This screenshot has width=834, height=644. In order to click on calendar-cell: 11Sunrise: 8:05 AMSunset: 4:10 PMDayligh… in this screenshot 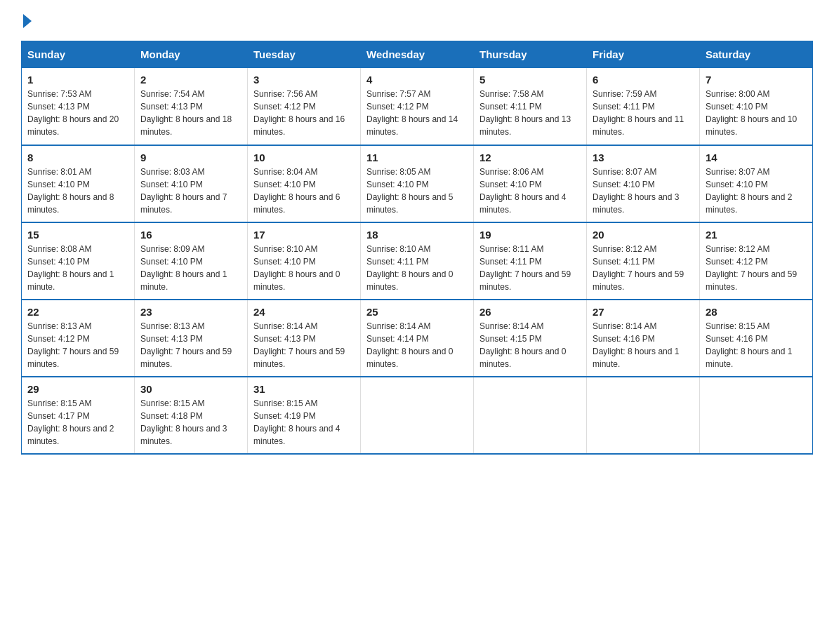, I will do `click(417, 184)`.